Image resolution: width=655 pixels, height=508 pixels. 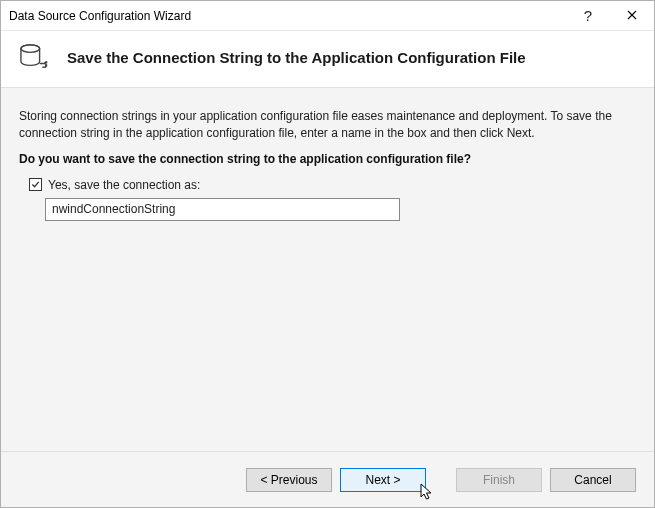 What do you see at coordinates (36, 184) in the screenshot?
I see `checkmark-icon` at bounding box center [36, 184].